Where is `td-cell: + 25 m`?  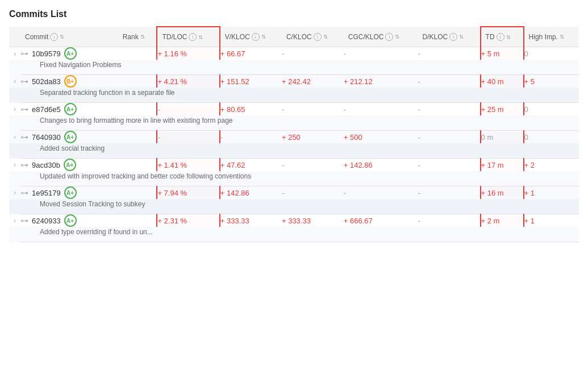
td-cell: + 25 m is located at coordinates (502, 109).